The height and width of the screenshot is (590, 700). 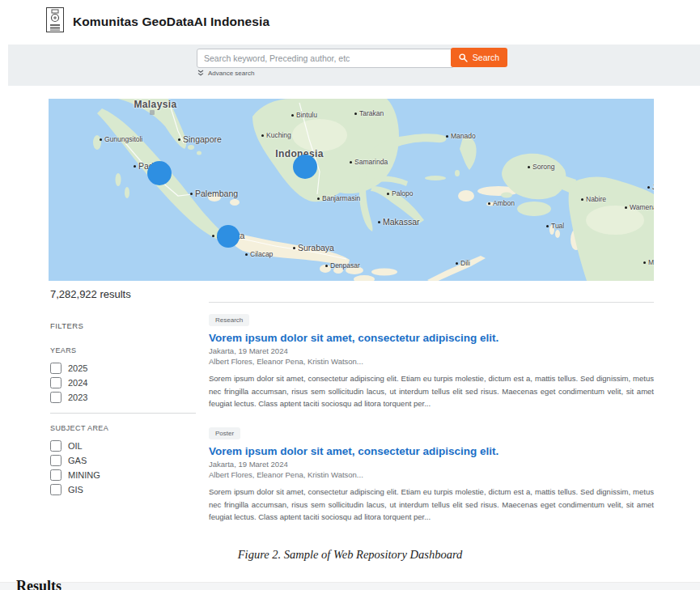 I want to click on filter-option-gis: GIS, so click(x=123, y=490).